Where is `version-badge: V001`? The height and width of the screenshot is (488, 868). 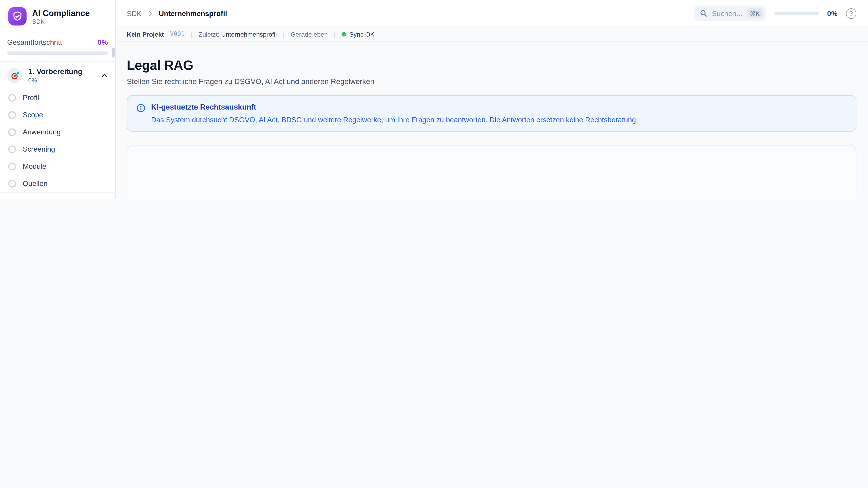 version-badge: V001 is located at coordinates (177, 34).